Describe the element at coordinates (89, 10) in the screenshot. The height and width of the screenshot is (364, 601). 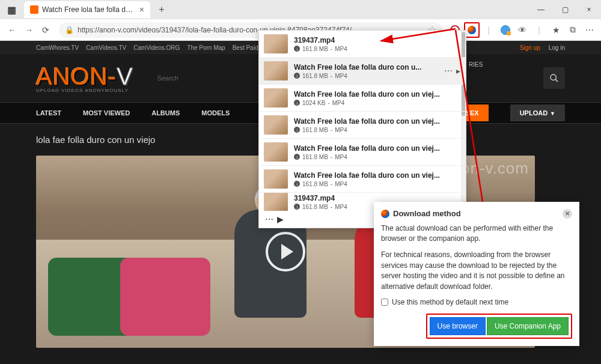
I see `tab-title: Watch Free lola fae folla duro co…` at that location.